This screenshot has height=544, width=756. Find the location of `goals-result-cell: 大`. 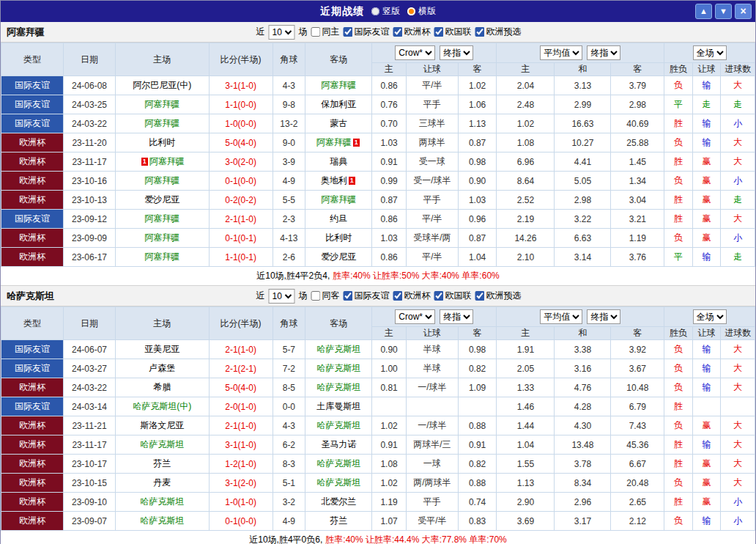

goals-result-cell: 大 is located at coordinates (738, 219).